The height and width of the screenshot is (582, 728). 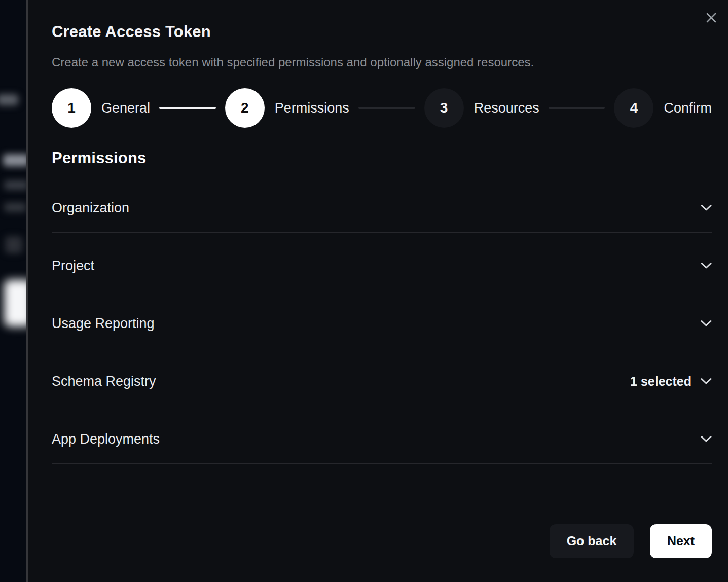 What do you see at coordinates (126, 108) in the screenshot?
I see `step-label: General` at bounding box center [126, 108].